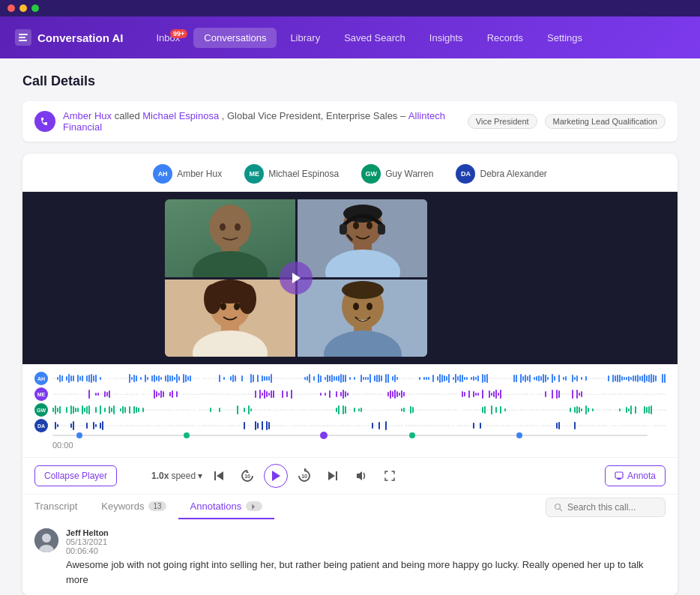 This screenshot has height=595, width=700. What do you see at coordinates (312, 115) in the screenshot?
I see `callee-role: Global Vice President, Enterprise Sales` at bounding box center [312, 115].